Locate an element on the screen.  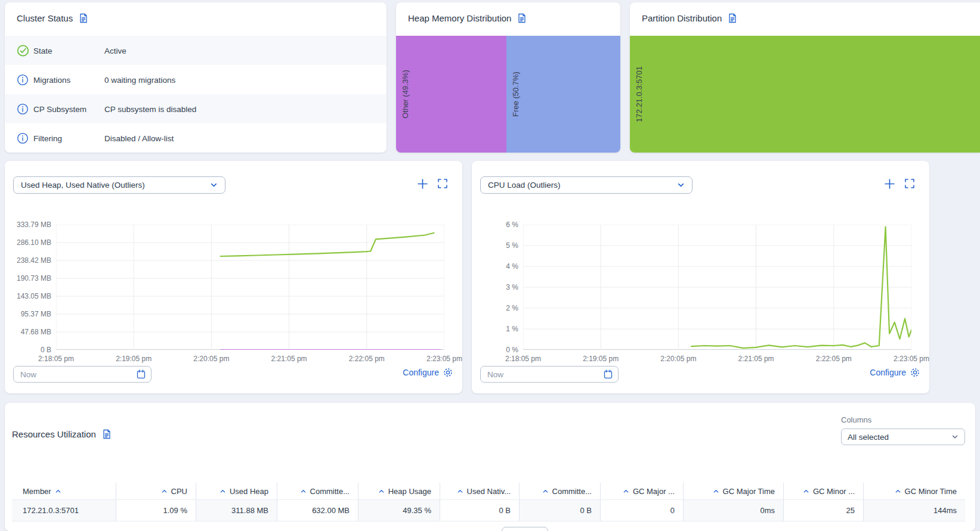
cluster-status-row: CP SubsystemCP subsystem is disabled is located at coordinates (196, 108).